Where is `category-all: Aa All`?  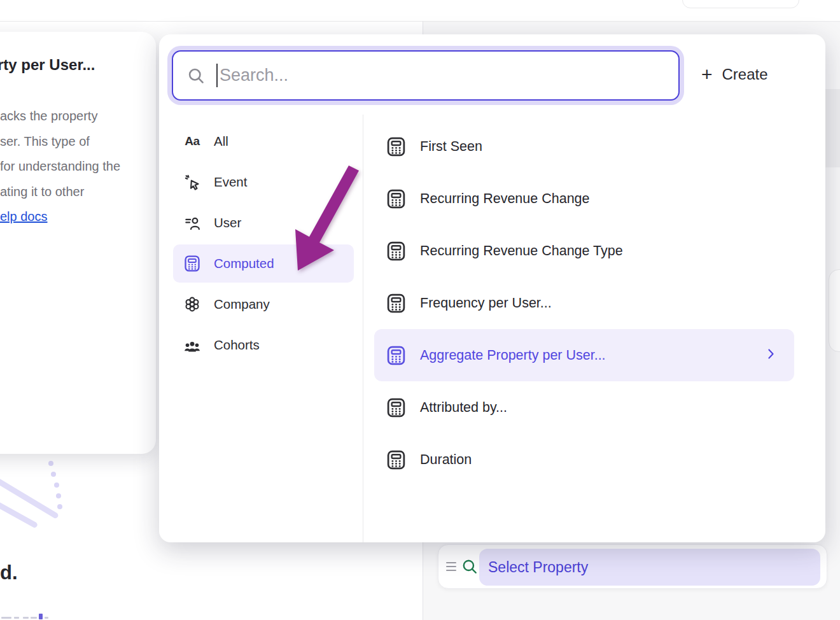 category-all: Aa All is located at coordinates (263, 141).